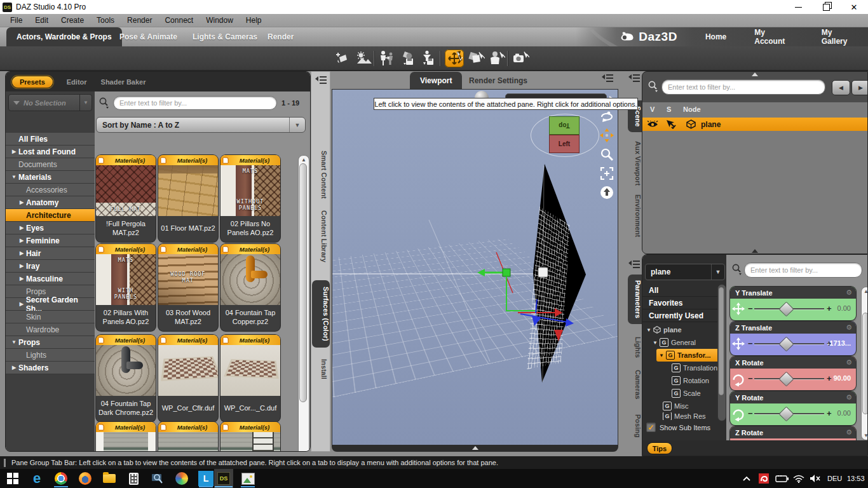 Image resolution: width=868 pixels, height=488 pixels. I want to click on tree-item-materials: ▼Materials, so click(50, 177).